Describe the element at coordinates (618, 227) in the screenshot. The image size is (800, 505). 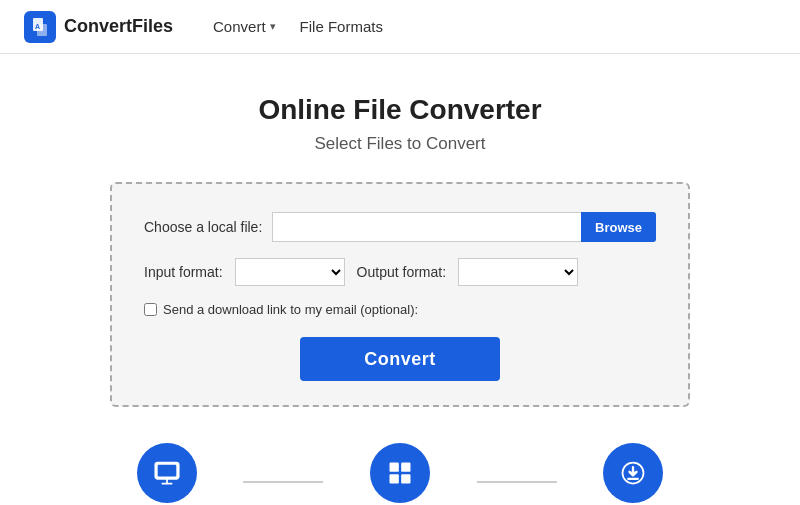
I see `browse-button: Browse` at that location.